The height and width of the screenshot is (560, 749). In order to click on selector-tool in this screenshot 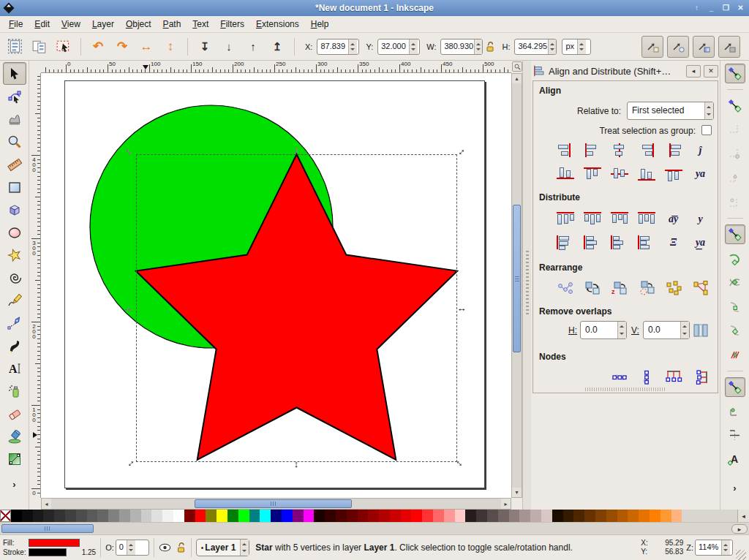, I will do `click(15, 73)`.